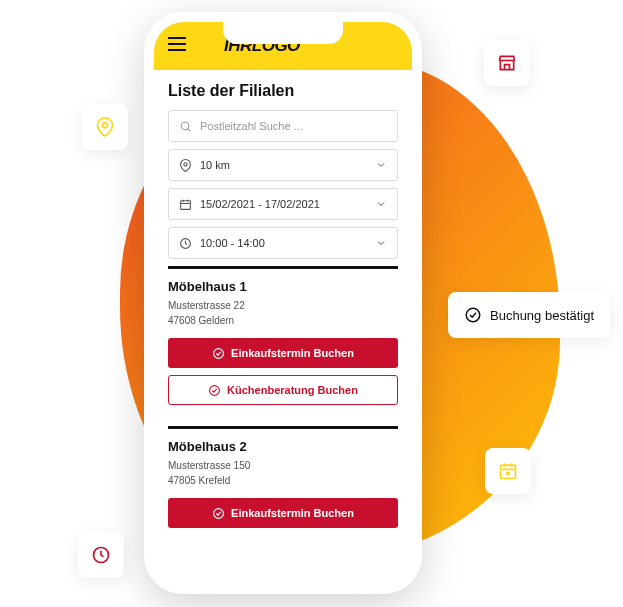 The width and height of the screenshot is (623, 607). What do you see at coordinates (283, 313) in the screenshot?
I see `store-address: Musterstrasse 22 47608 Geldern` at bounding box center [283, 313].